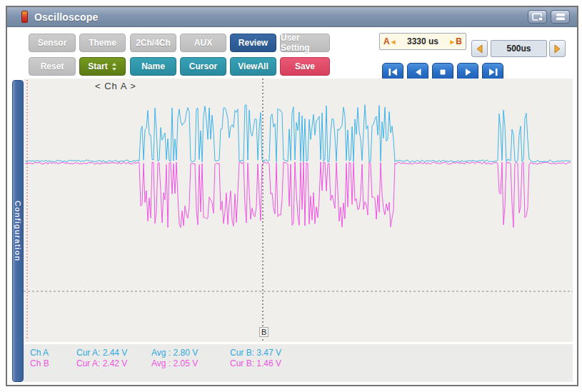 The image size is (582, 392). What do you see at coordinates (66, 17) in the screenshot?
I see `window-title: Oscilloscope` at bounding box center [66, 17].